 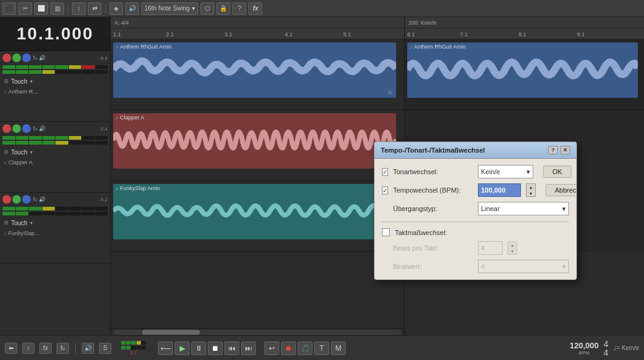 I want to click on transport-skip-end: ⏭, so click(x=248, y=348).